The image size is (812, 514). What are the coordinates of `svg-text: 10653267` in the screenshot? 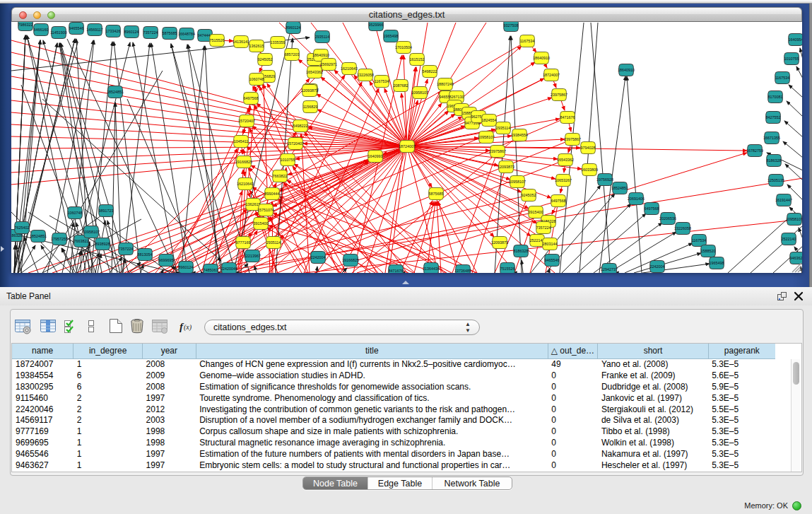 It's located at (563, 180).